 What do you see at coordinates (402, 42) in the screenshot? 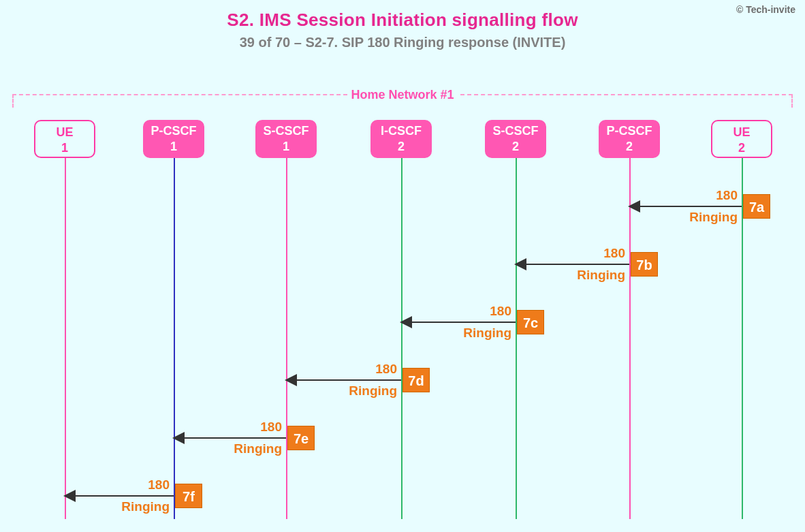
I see `page-subtitle: 39 of 70 – S2-7. SIP 180 Ringing respons…` at bounding box center [402, 42].